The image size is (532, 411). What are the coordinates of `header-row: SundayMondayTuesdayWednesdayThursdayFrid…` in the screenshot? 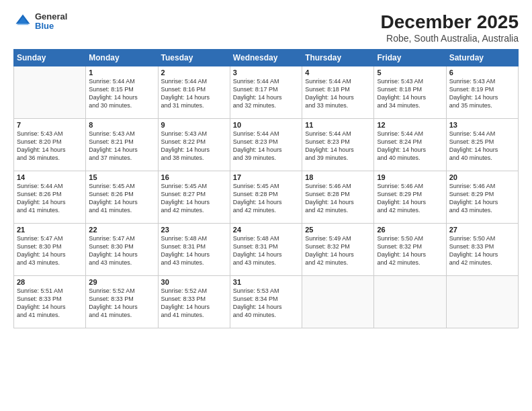 It's located at (266, 58).